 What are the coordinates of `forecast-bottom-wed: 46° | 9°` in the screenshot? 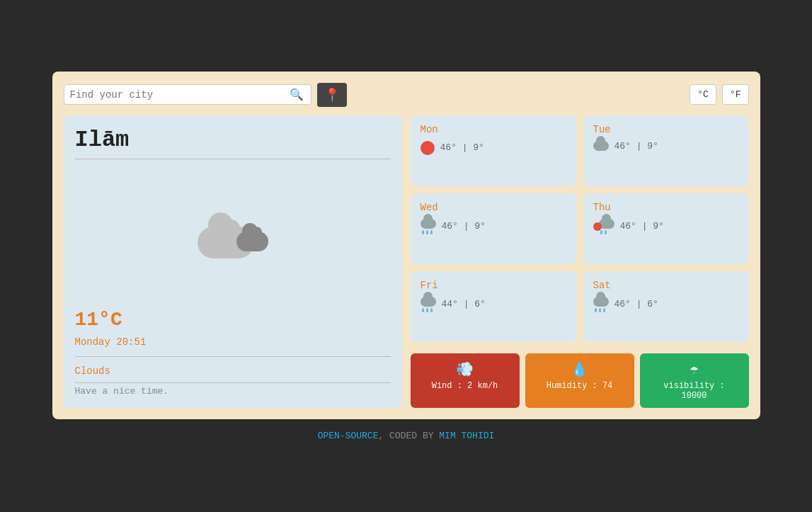 It's located at (493, 227).